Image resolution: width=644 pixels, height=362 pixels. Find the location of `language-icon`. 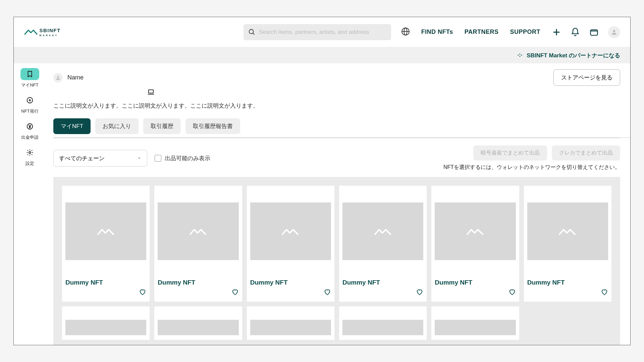

language-icon is located at coordinates (406, 32).